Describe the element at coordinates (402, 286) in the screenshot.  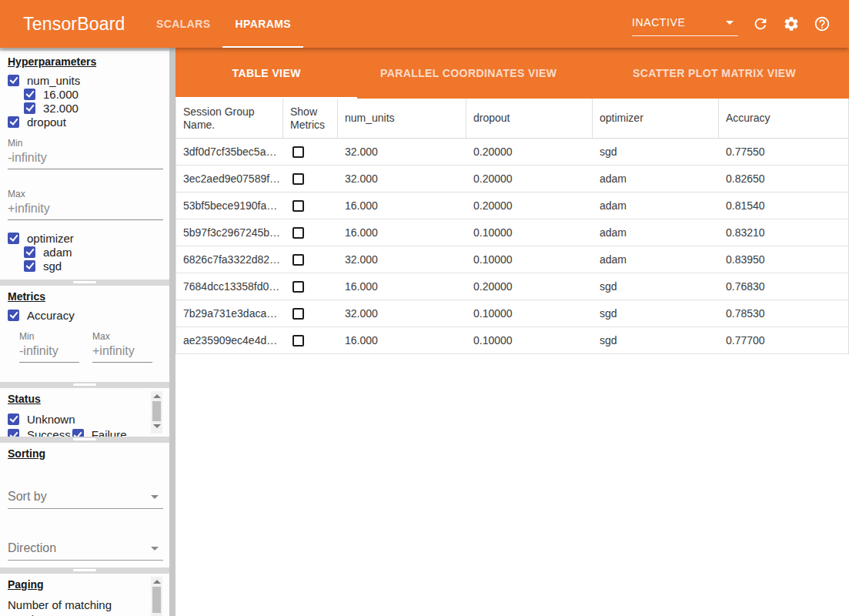
I see `num-units-cell: 16.000` at that location.